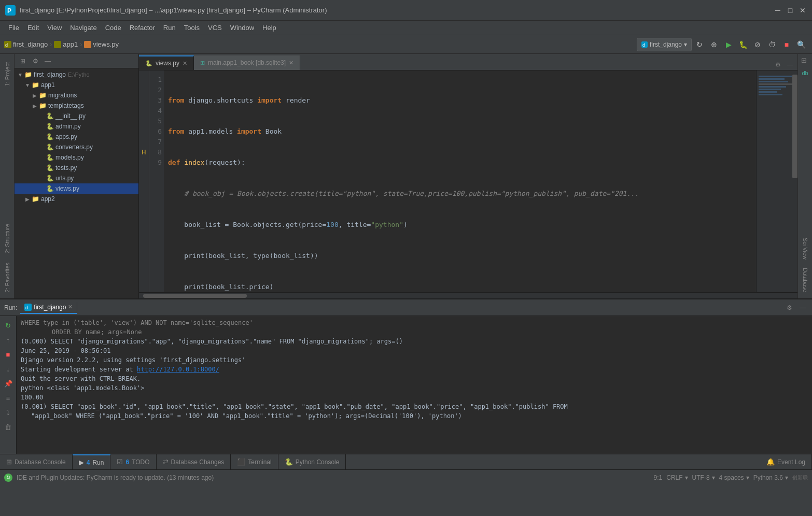 This screenshot has height=516, width=812. Describe the element at coordinates (758, 45) in the screenshot. I see `coverage-button: ⊘` at that location.